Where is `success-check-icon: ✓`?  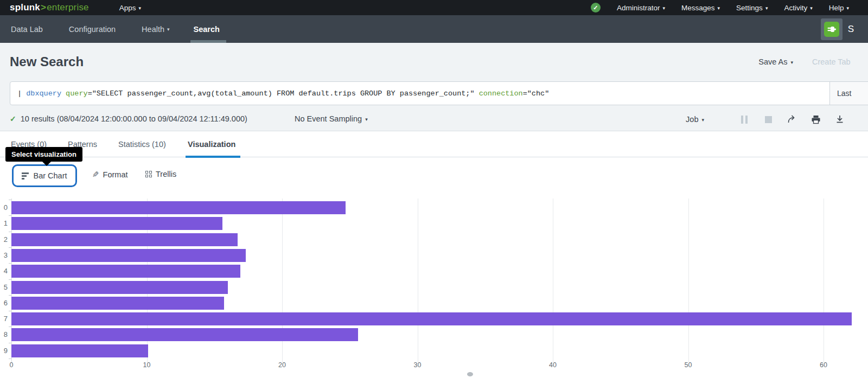 success-check-icon: ✓ is located at coordinates (13, 119).